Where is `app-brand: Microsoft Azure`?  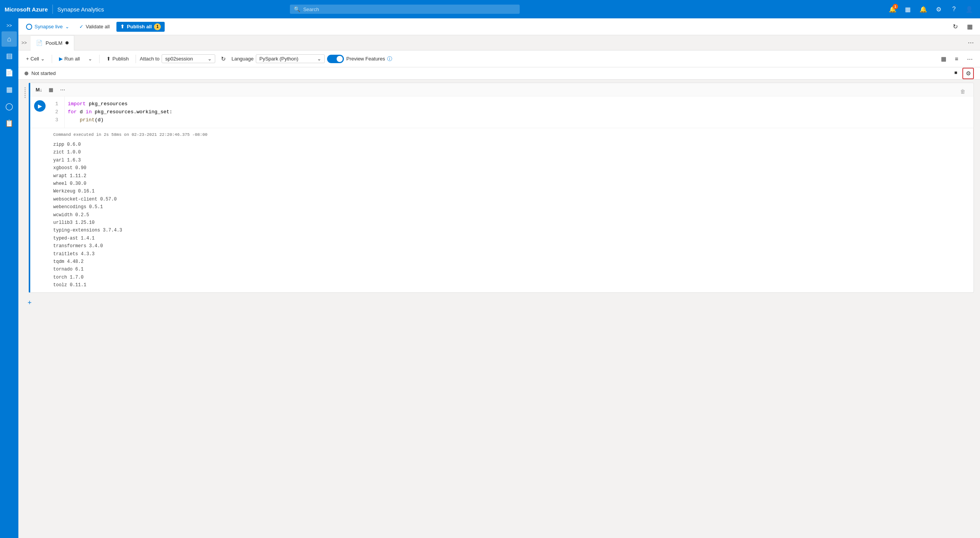
app-brand: Microsoft Azure is located at coordinates (26, 9).